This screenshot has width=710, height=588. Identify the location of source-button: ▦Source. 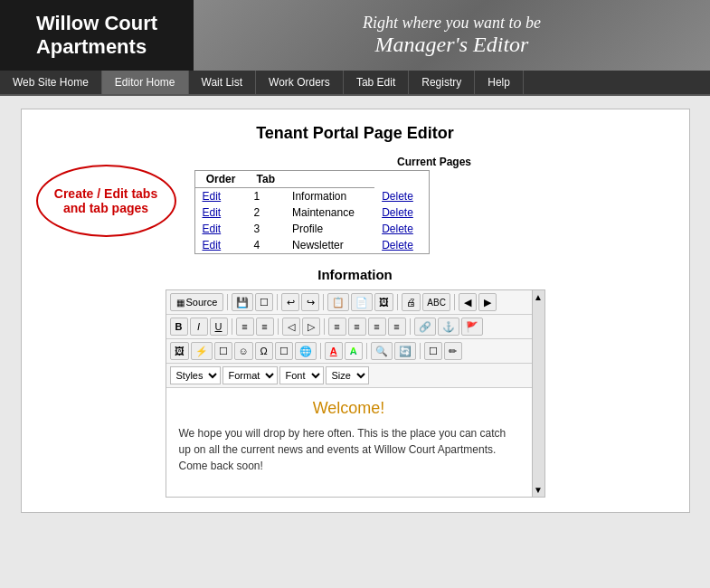
(197, 302).